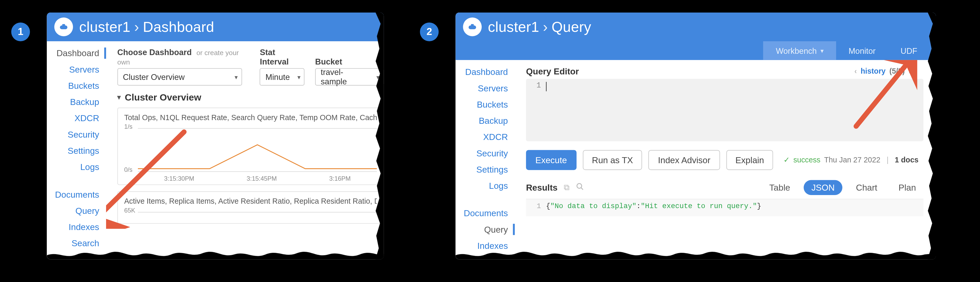 The height and width of the screenshot is (282, 980). I want to click on status-docs: 1 docs, so click(907, 160).